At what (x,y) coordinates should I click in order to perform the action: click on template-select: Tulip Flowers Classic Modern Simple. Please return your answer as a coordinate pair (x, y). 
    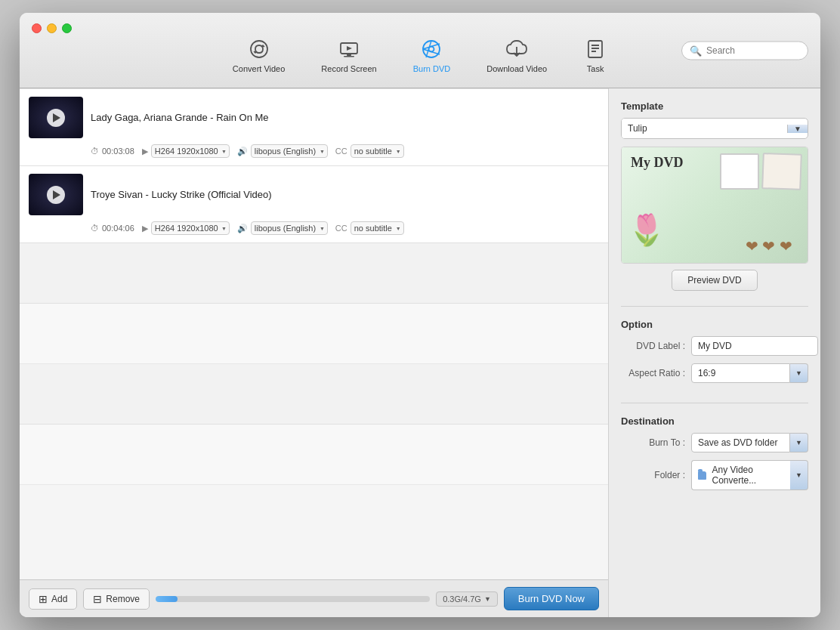
    Looking at the image, I should click on (704, 128).